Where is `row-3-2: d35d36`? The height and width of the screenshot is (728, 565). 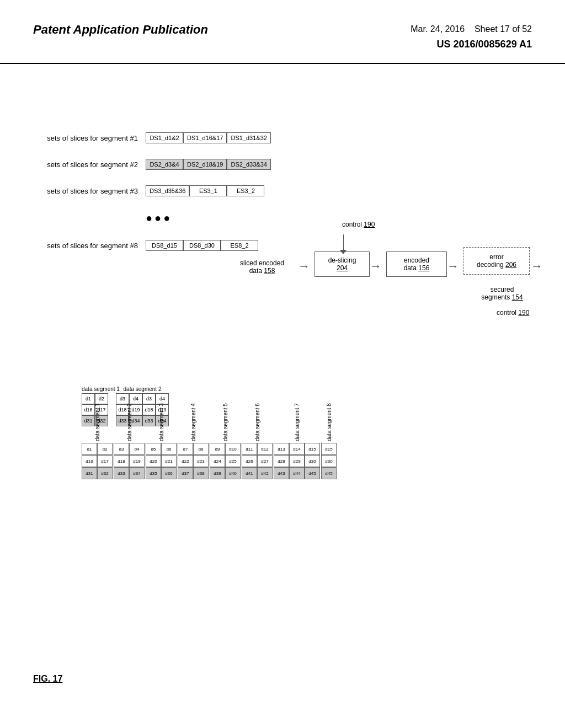 row-3-2: d35d36 is located at coordinates (161, 473).